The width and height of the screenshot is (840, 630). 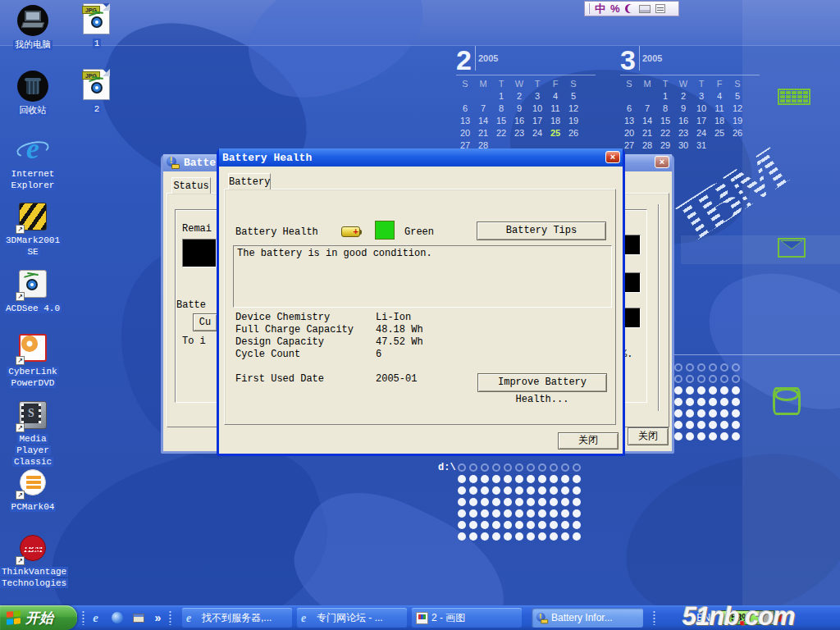 What do you see at coordinates (600, 8) in the screenshot?
I see `ime-chinese-icon: 中` at bounding box center [600, 8].